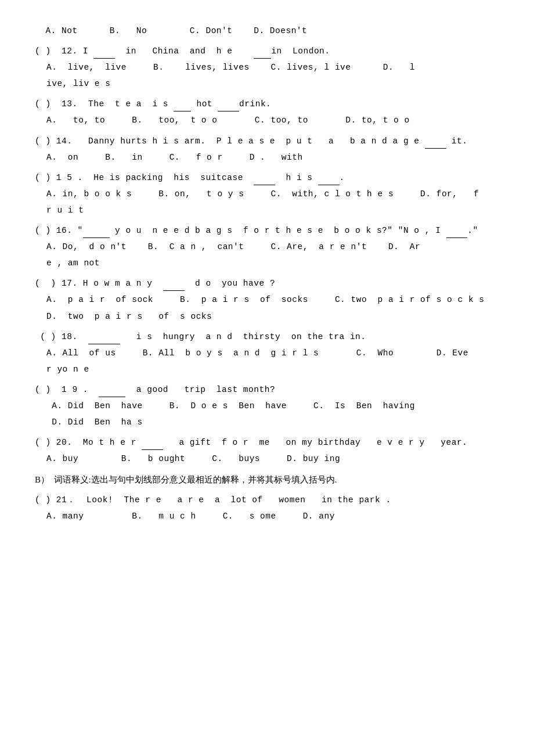 The width and height of the screenshot is (534, 756). I want to click on q21-stem: ( ) 21． Look! The r e a r e a lot of wom…, so click(267, 500).